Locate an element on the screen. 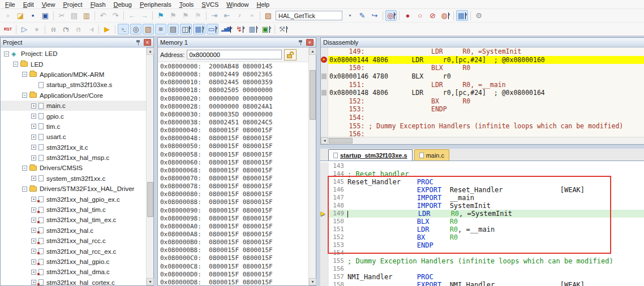  save-all-button: ▣ is located at coordinates (45, 16).